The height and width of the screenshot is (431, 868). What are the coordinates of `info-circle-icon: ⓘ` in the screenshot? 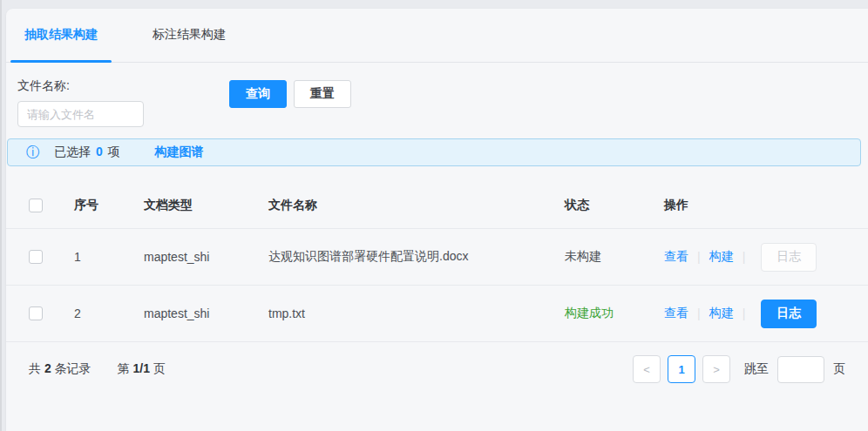 It's located at (33, 152).